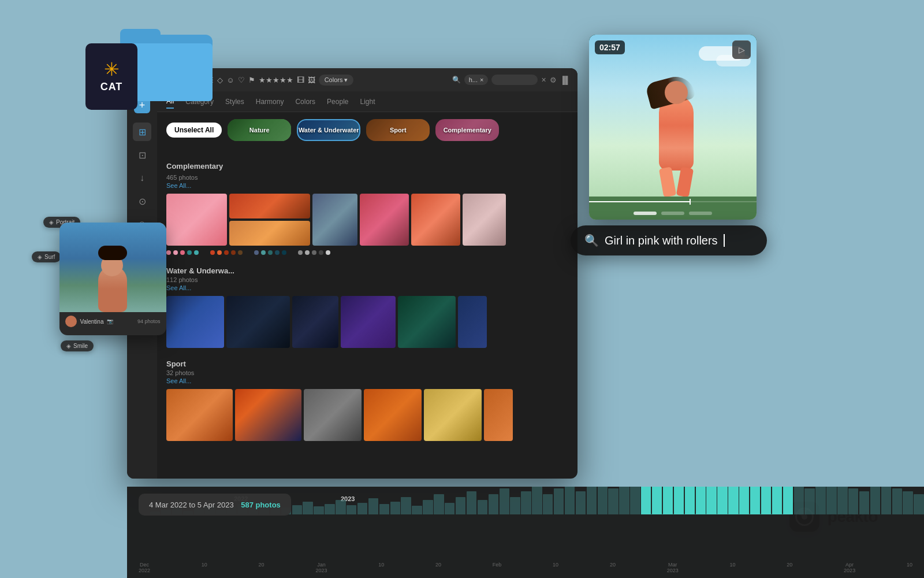 Image resolution: width=924 pixels, height=578 pixels. What do you see at coordinates (113, 253) in the screenshot?
I see `hair-portrait` at bounding box center [113, 253].